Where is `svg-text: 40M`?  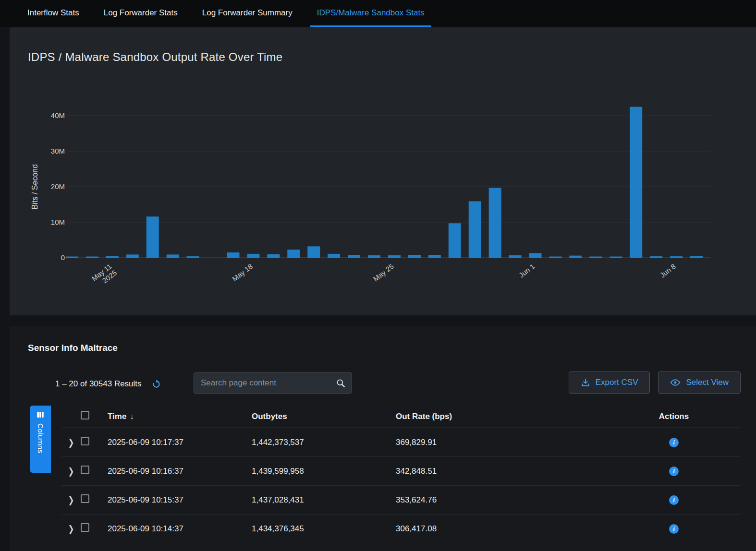
svg-text: 40M is located at coordinates (58, 115).